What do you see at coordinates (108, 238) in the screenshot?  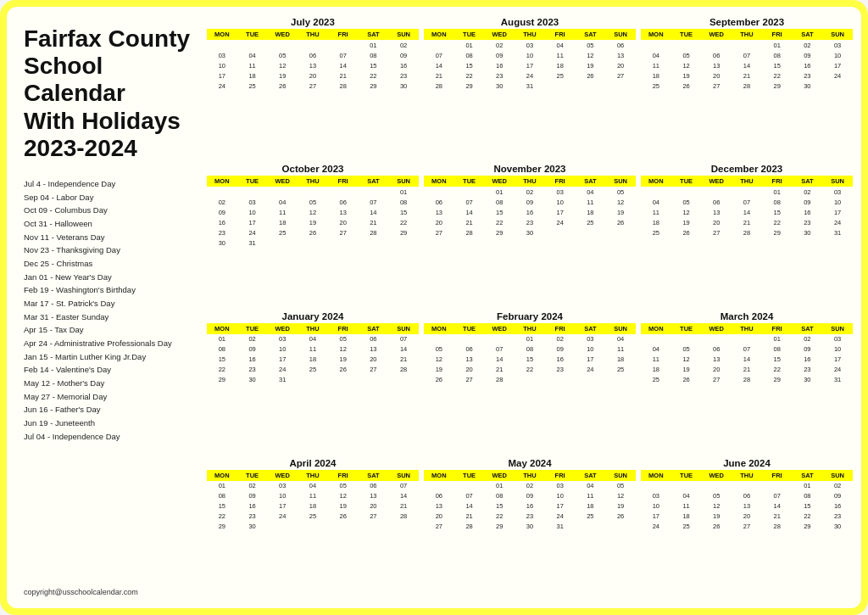 I see `holiday-item: Nov 11 - Veterans Day` at bounding box center [108, 238].